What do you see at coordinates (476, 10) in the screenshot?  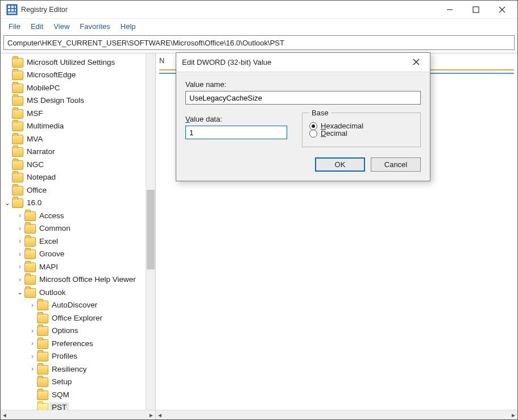 I see `maximize-button` at bounding box center [476, 10].